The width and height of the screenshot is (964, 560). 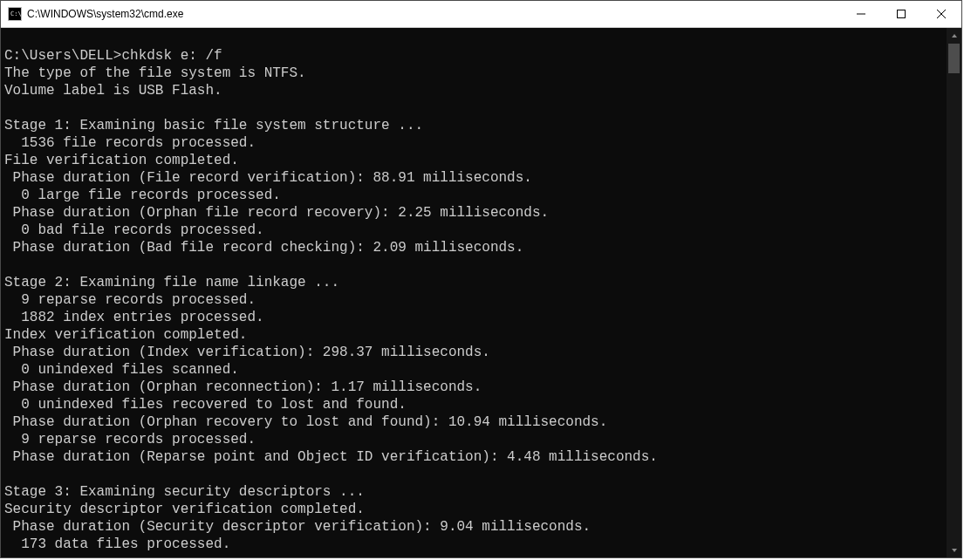 What do you see at coordinates (474, 91) in the screenshot?
I see `console-line: Volume label is USB Flash.` at bounding box center [474, 91].